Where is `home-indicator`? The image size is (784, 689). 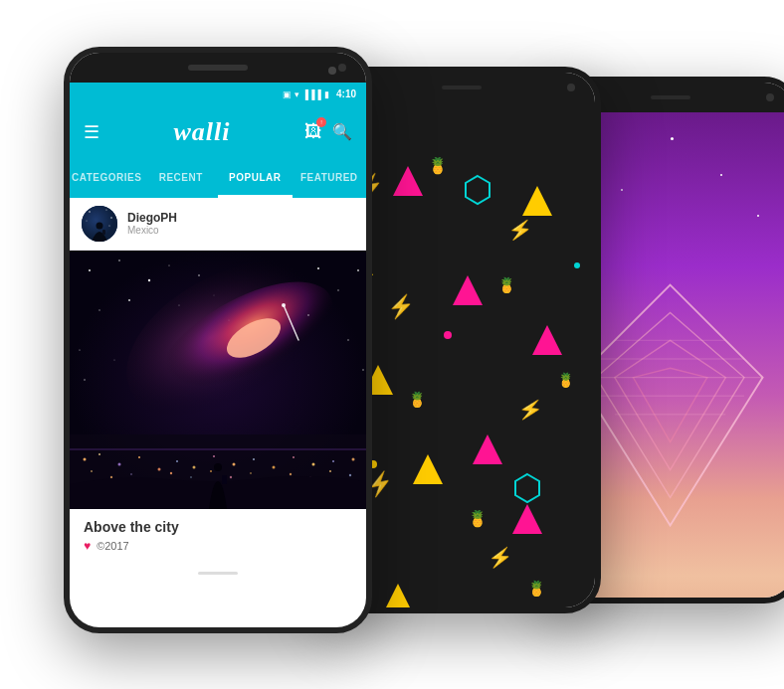
home-indicator is located at coordinates (218, 573).